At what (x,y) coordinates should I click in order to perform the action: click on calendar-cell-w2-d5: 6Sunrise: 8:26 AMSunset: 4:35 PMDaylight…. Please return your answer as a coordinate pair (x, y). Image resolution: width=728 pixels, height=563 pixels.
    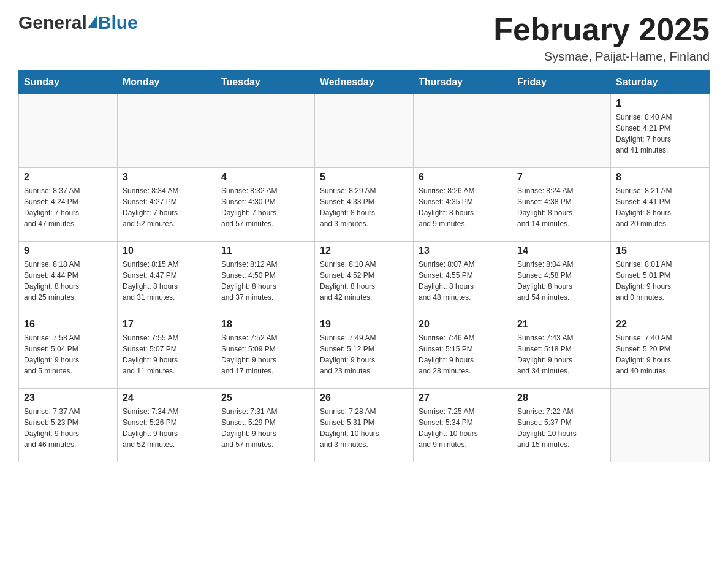
    Looking at the image, I should click on (463, 205).